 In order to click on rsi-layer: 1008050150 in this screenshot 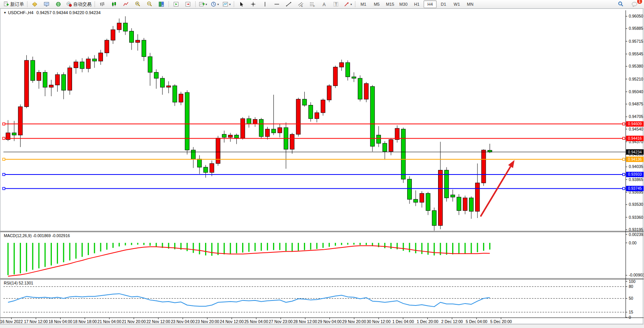, I will do `click(320, 299)`.